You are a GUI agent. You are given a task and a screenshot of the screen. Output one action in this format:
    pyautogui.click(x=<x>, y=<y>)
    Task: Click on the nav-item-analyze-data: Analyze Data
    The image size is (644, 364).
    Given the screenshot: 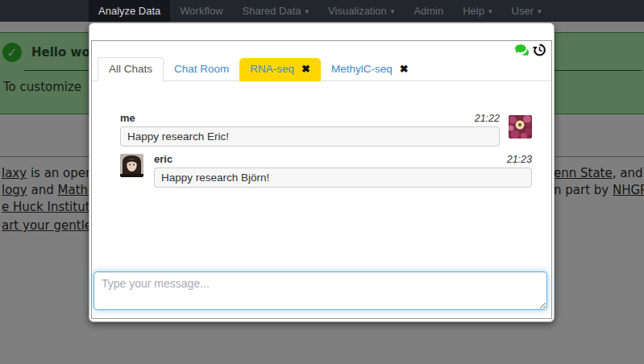 What is the action you would take?
    pyautogui.click(x=129, y=11)
    